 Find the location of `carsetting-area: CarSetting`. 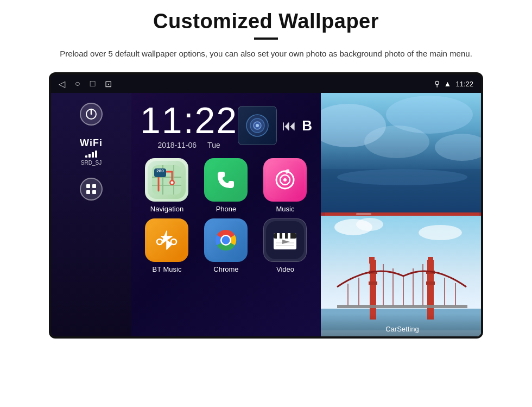

carsetting-area: CarSetting is located at coordinates (401, 325).